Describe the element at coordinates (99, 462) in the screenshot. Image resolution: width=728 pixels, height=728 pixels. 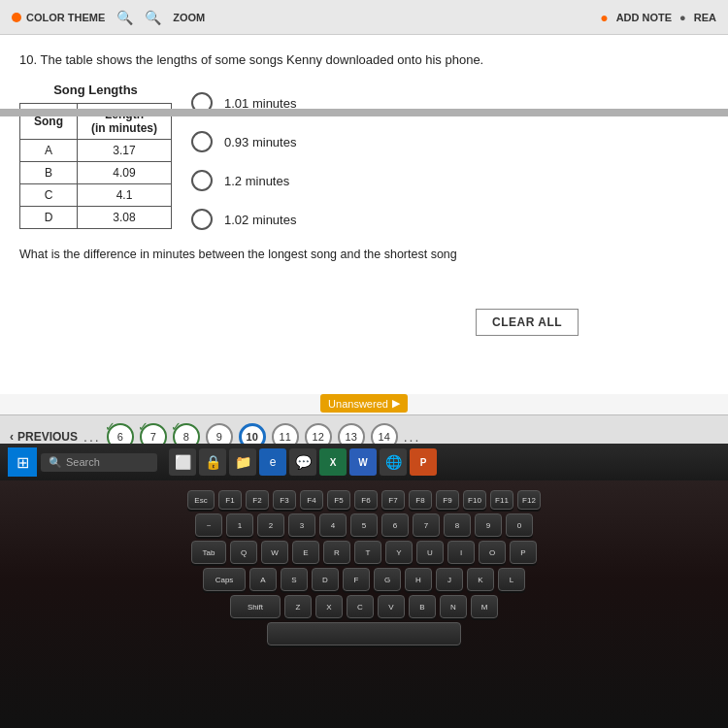
I see `taskbar-search: 🔍 Search` at that location.